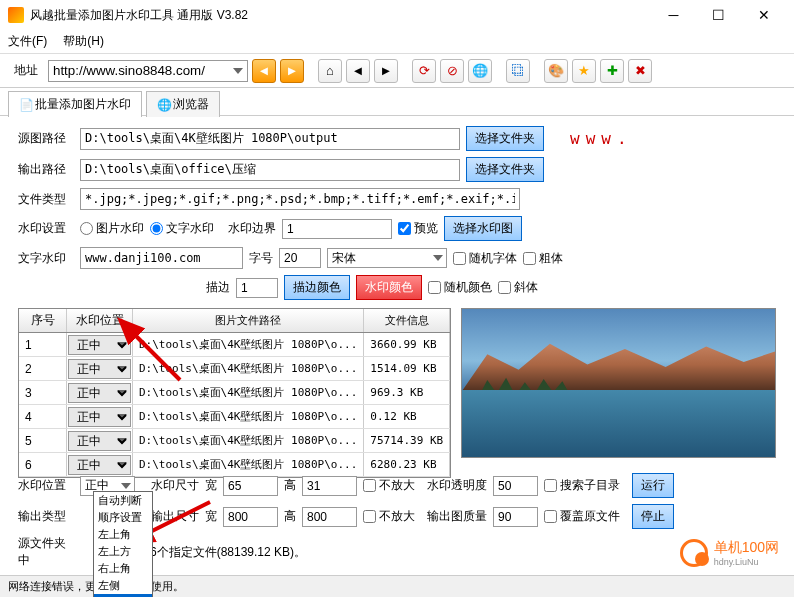 The image size is (794, 597). What do you see at coordinates (505, 138) in the screenshot?
I see `select-source-folder-button: 选择文件夹` at bounding box center [505, 138].